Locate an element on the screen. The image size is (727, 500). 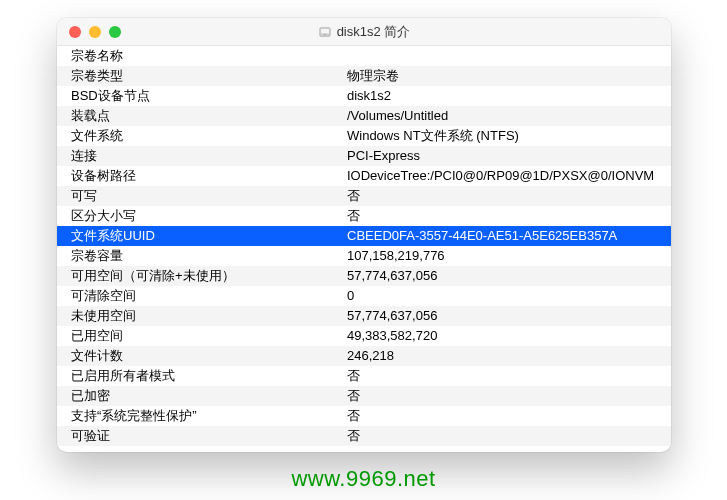
traffic-lights is located at coordinates (89, 32).